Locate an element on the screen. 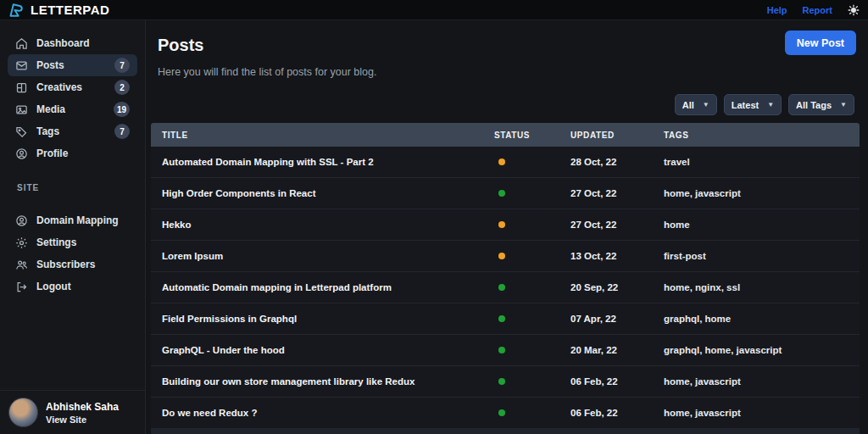  home-icon is located at coordinates (22, 44).